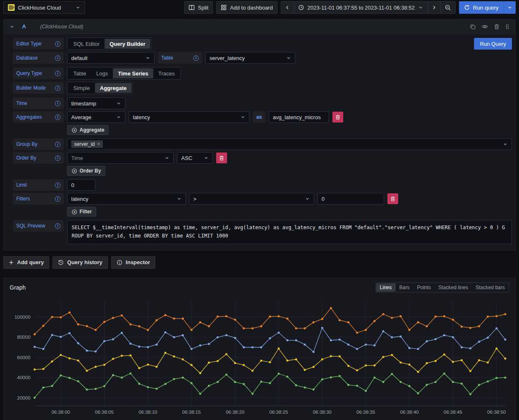  What do you see at coordinates (260, 262) in the screenshot?
I see `explore-footer-actions: Add query Query history Inspector` at bounding box center [260, 262].